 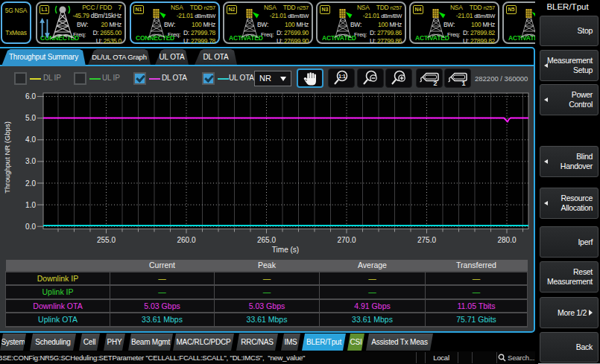 What do you see at coordinates (346, 240) in the screenshot?
I see `svg-text: 270.0` at bounding box center [346, 240].